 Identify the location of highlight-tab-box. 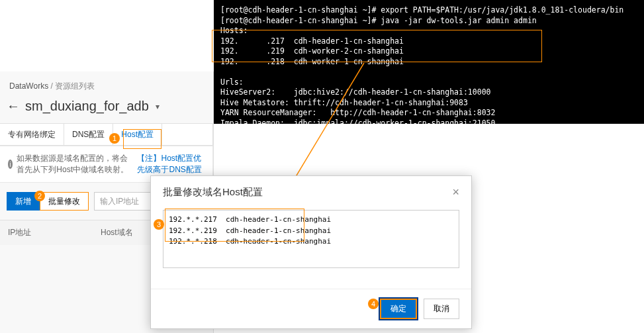
(142, 139).